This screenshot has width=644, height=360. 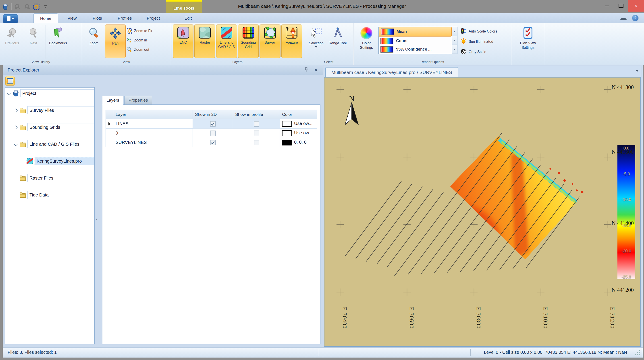 I want to click on resize-grip, so click(x=638, y=353).